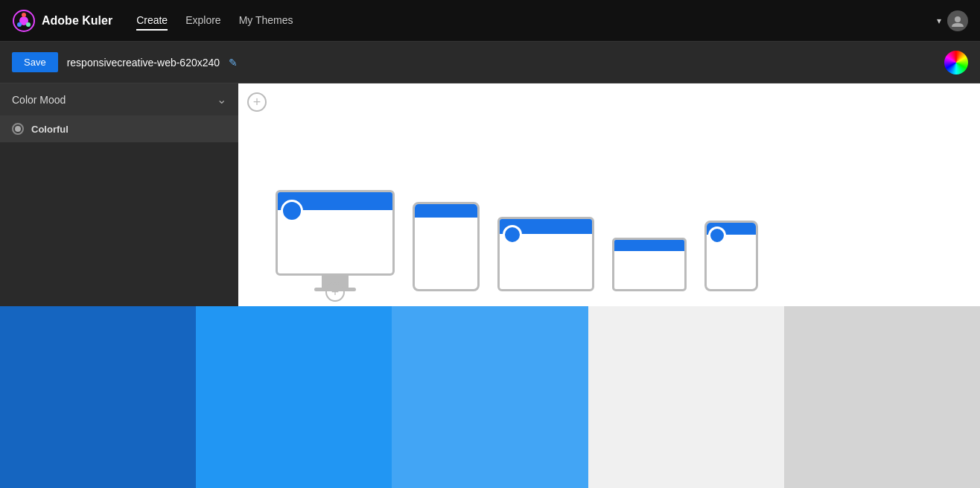  Describe the element at coordinates (939, 21) in the screenshot. I see `dropdown-icon: ▾` at that location.